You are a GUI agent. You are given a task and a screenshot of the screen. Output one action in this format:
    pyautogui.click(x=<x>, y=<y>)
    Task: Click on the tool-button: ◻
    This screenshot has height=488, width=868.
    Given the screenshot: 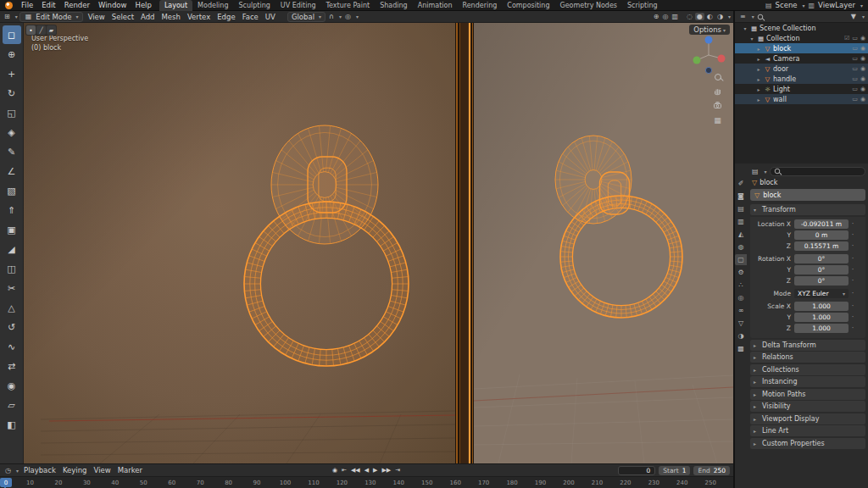 What is the action you would take?
    pyautogui.click(x=12, y=35)
    